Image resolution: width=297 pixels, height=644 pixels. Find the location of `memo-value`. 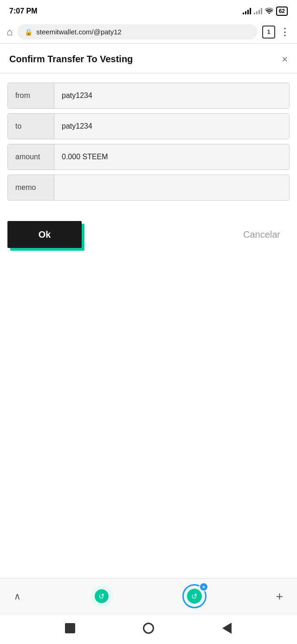

memo-value is located at coordinates (172, 188).